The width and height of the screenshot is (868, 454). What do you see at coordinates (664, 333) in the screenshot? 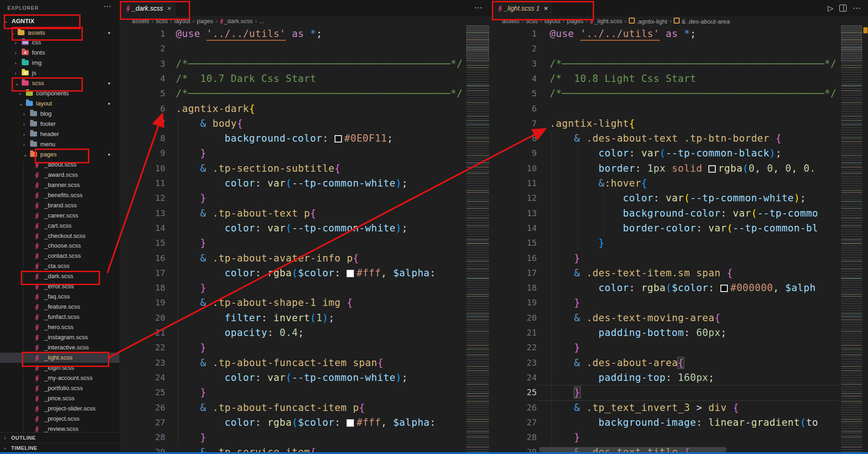
I see `code-line: 21 padding-bottom: 60px;` at bounding box center [664, 333].